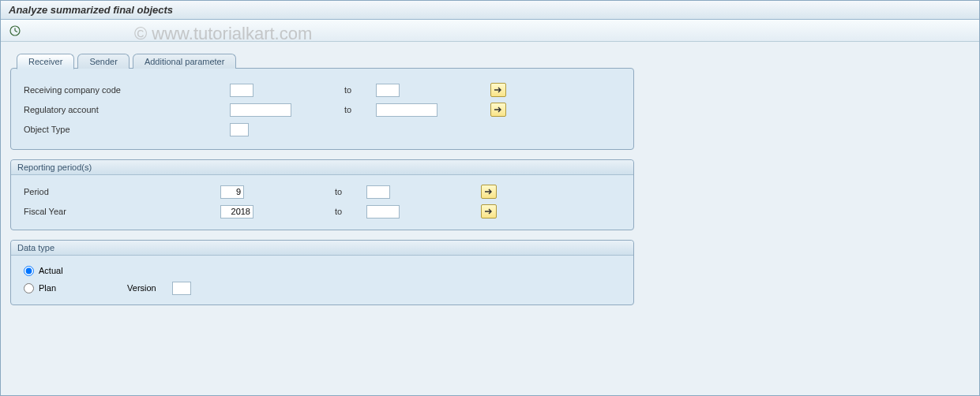 The height and width of the screenshot is (396, 980). Describe the element at coordinates (28, 289) in the screenshot. I see `plan-radio` at that location.